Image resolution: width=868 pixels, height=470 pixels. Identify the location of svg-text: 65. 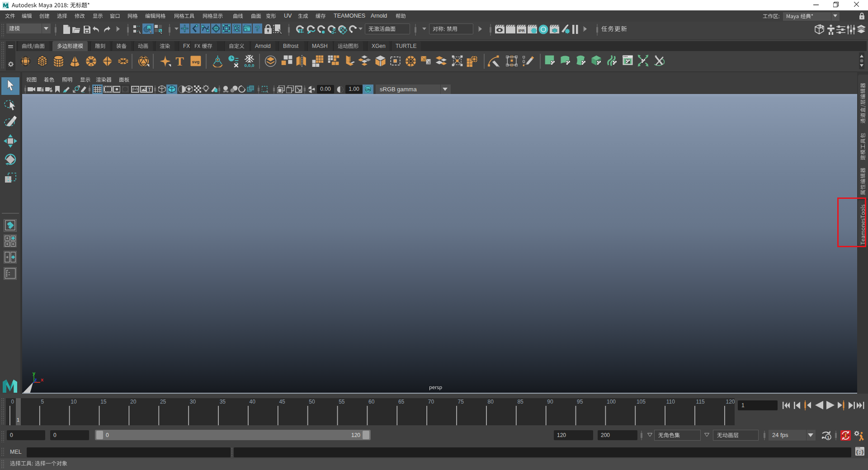
(401, 402).